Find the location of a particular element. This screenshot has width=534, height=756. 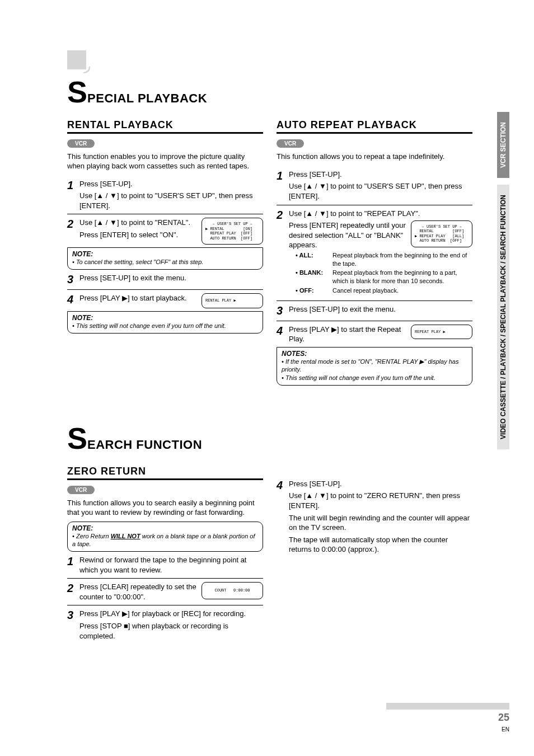

step-text: Press [STOP ■] when playback or recordin… is located at coordinates (171, 631).